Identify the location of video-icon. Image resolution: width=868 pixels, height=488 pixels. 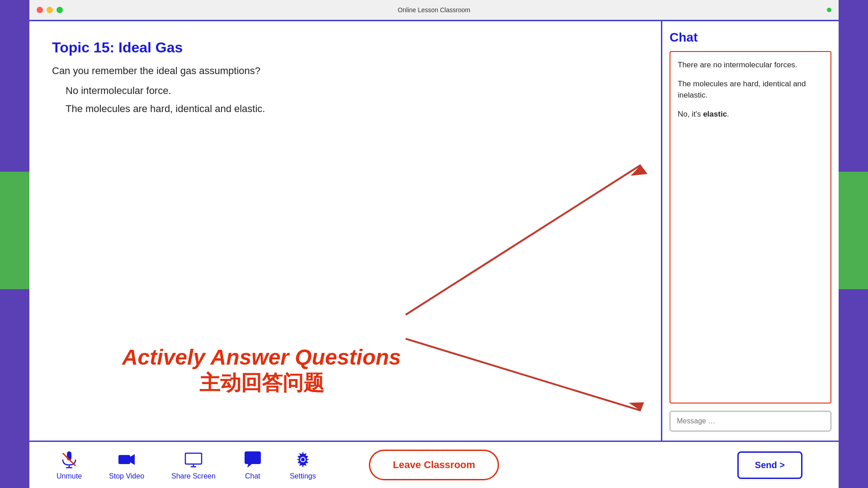
(127, 460).